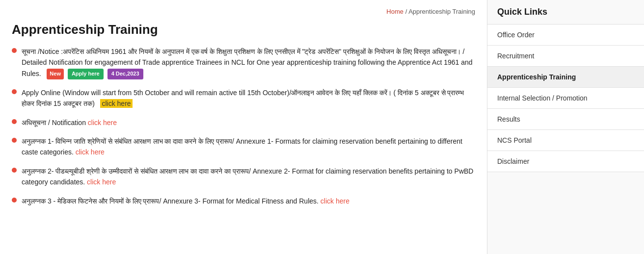 This screenshot has width=644, height=254. What do you see at coordinates (565, 12) in the screenshot?
I see `sidebar-title: Quick Links` at bounding box center [565, 12].